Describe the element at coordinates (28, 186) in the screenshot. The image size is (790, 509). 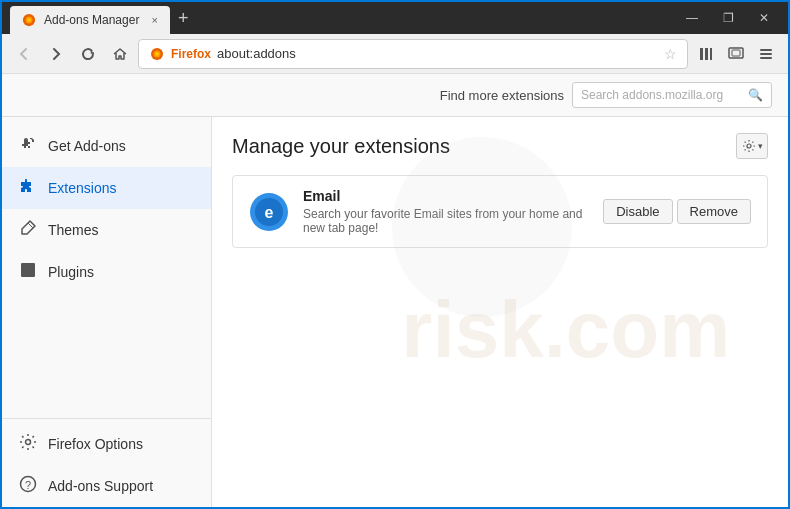
I see `extensions-puzzle-icon` at that location.